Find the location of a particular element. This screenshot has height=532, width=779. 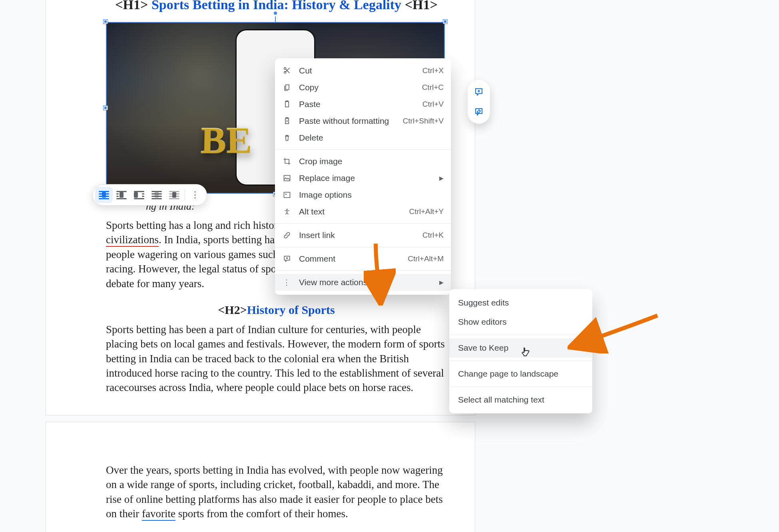

image-options-icon is located at coordinates (287, 195).